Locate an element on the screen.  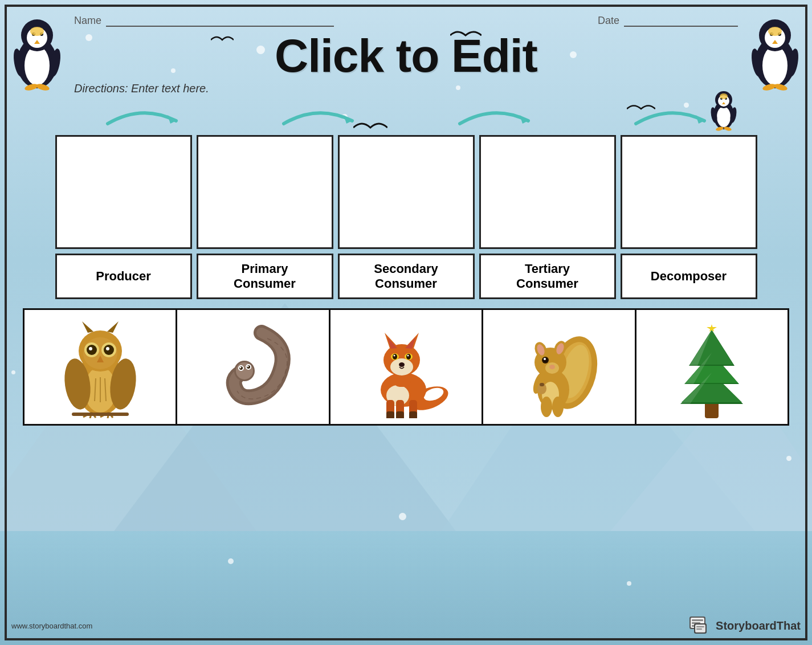
worm-svg is located at coordinates (253, 367).